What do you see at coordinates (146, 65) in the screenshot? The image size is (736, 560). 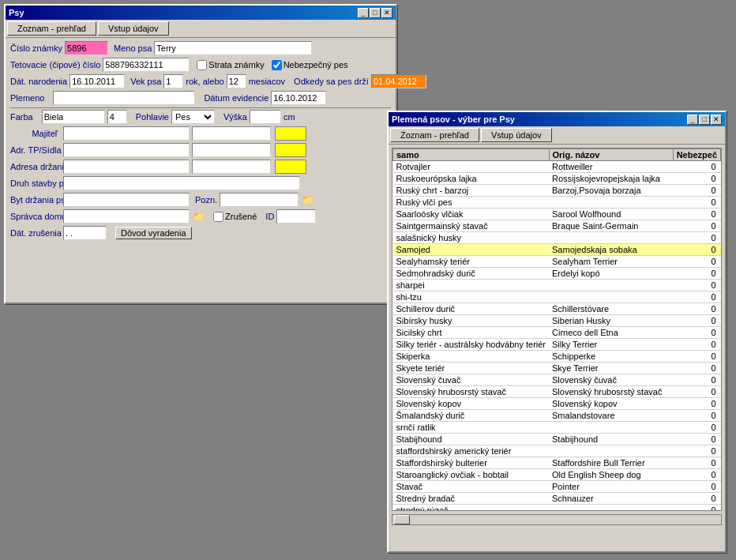 I see `tetovacie-input` at bounding box center [146, 65].